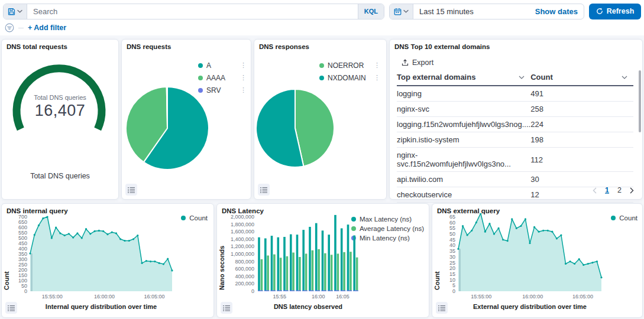  I want to click on previous-page-icon, so click(595, 190).